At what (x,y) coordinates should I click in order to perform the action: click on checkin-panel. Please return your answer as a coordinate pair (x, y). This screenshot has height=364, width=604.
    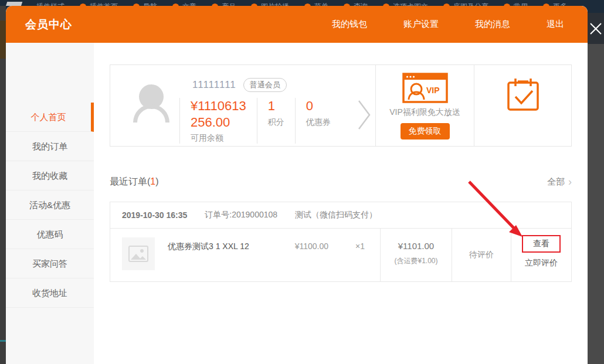
    Looking at the image, I should click on (522, 106).